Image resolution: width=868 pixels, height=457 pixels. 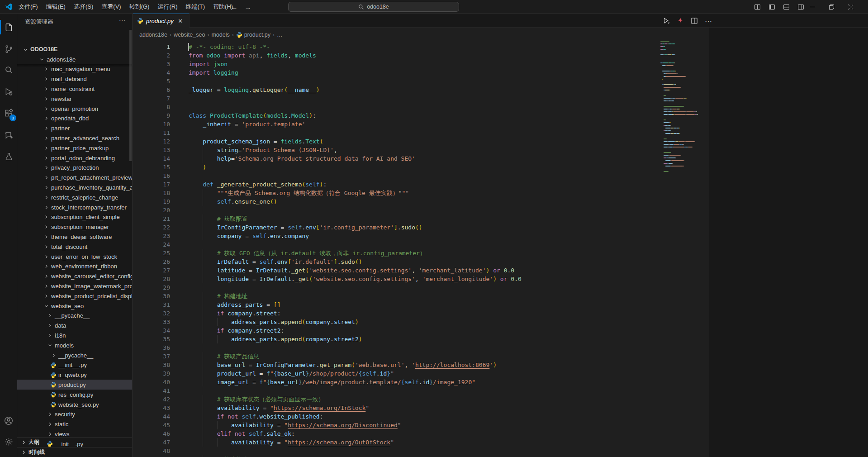 What do you see at coordinates (421, 202) in the screenshot?
I see `code-line: 19 self.ensure_one()` at bounding box center [421, 202].